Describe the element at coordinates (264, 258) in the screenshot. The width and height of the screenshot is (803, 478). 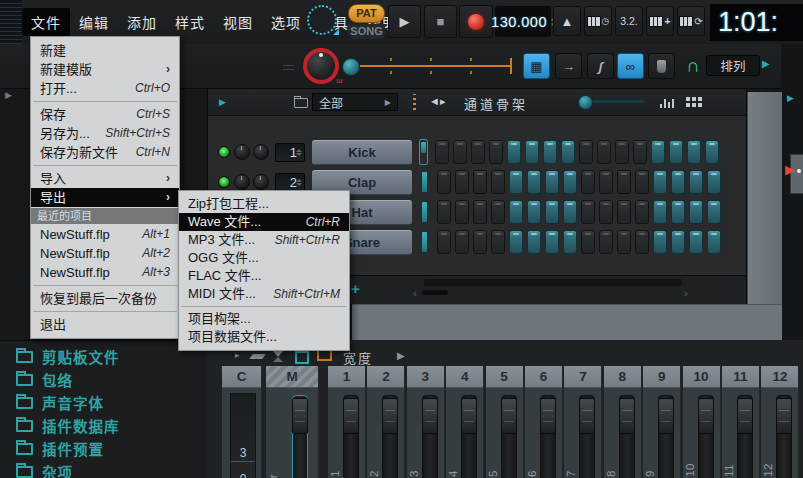
I see `menu-item: OGG 文件...` at that location.